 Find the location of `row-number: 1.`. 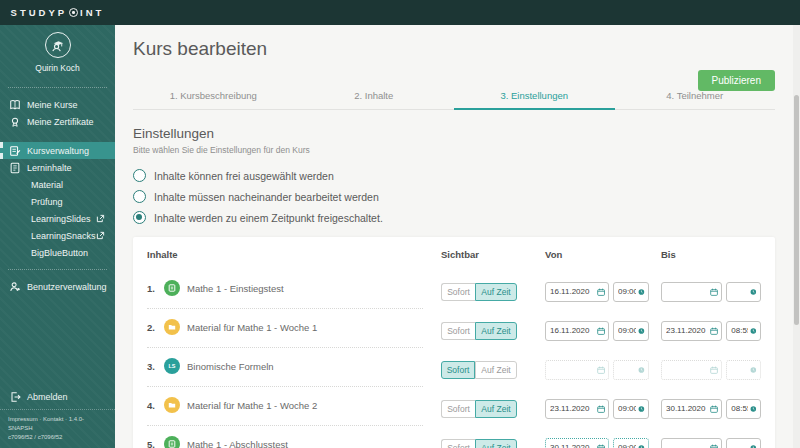

row-number: 1. is located at coordinates (152, 288).